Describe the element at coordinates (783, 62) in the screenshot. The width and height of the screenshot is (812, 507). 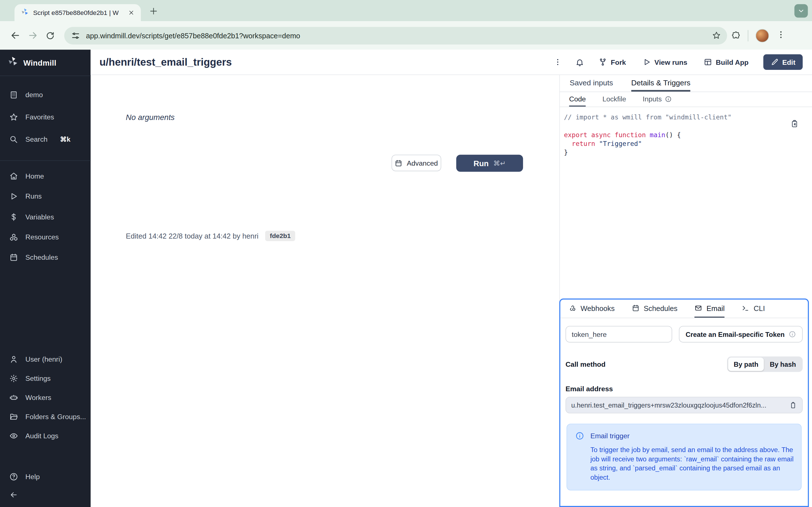
I see `edit-button: Edit` at that location.